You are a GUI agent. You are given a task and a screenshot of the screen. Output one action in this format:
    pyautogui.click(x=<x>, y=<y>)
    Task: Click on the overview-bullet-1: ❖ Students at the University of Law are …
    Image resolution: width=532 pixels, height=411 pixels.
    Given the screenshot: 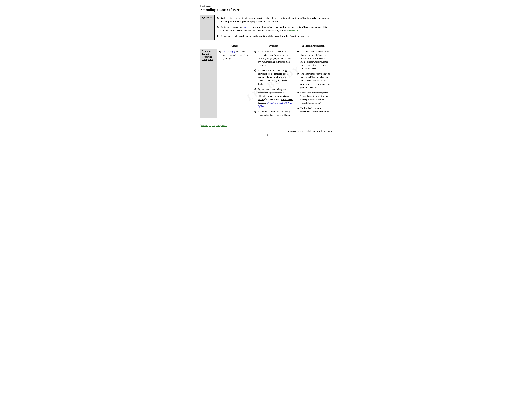 What is the action you would take?
    pyautogui.click(x=273, y=20)
    